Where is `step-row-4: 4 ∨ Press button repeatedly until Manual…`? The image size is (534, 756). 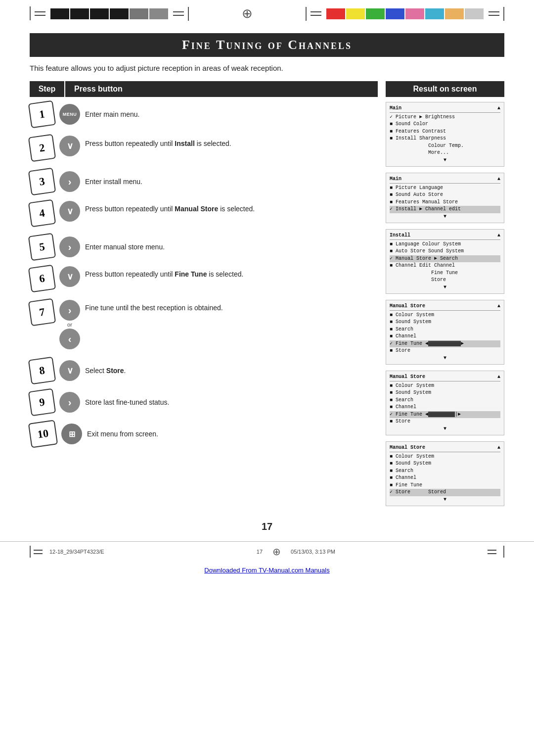
step-row-4: 4 ∨ Press button repeatedly until Manual… is located at coordinates (204, 213).